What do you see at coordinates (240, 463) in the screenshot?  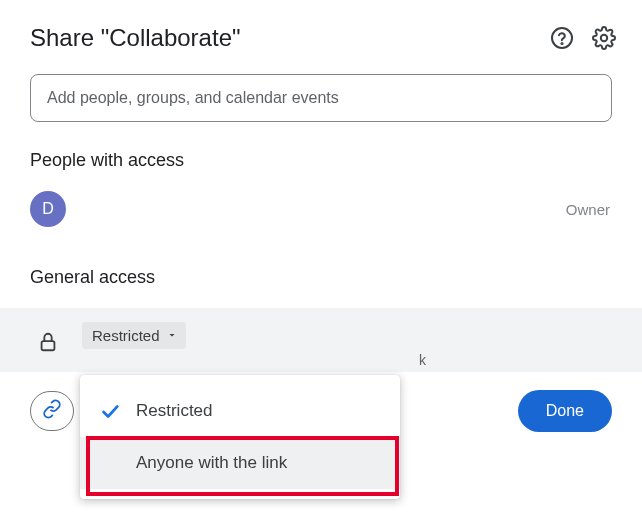 I see `menu-item-anyone-link: Anyone with the link` at bounding box center [240, 463].